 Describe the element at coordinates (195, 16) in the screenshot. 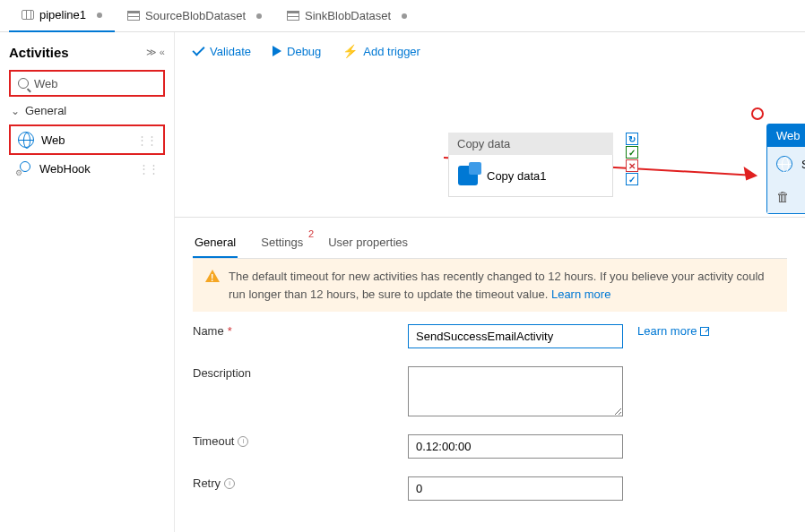

I see `tab-source-dataset: SourceBlobDataset` at that location.